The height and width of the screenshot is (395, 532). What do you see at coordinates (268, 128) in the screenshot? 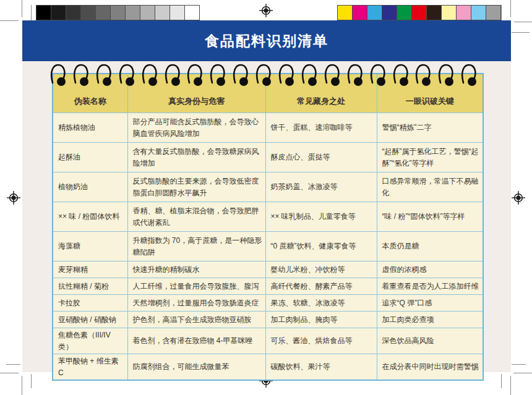
I see `table-row: 精炼植物油 部分产品可能含反式脂肪酸，会导致心脑血管疾病风险增加 饼干、蛋糕、速…` at bounding box center [268, 128].